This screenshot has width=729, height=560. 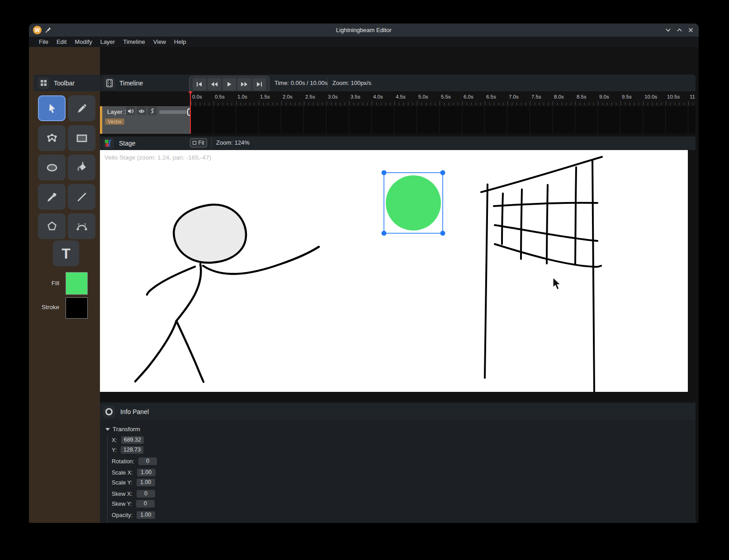 What do you see at coordinates (130, 111) in the screenshot?
I see `layer-audio-button` at bounding box center [130, 111].